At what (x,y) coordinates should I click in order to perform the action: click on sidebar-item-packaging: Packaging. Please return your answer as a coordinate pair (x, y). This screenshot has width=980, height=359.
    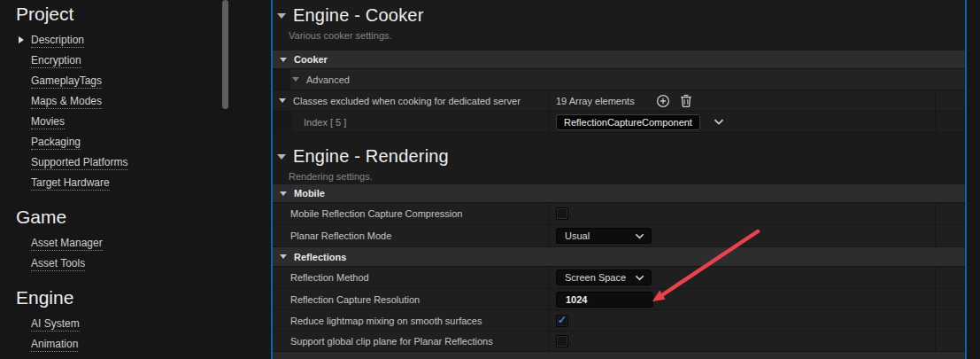
    Looking at the image, I should click on (126, 142).